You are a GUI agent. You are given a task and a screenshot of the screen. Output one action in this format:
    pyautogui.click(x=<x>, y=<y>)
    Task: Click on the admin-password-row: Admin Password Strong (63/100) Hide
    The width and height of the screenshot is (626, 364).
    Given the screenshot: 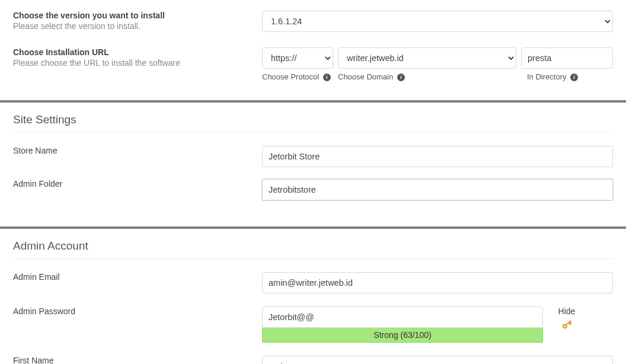 What is the action you would take?
    pyautogui.click(x=313, y=323)
    